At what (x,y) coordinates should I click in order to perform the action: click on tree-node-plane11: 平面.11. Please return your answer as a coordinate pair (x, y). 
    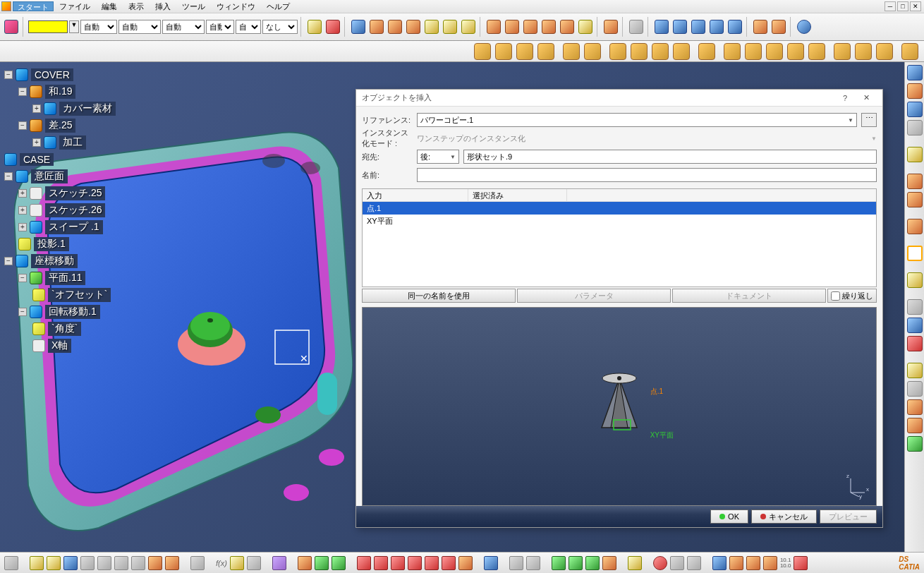
    Looking at the image, I should click on (65, 278).